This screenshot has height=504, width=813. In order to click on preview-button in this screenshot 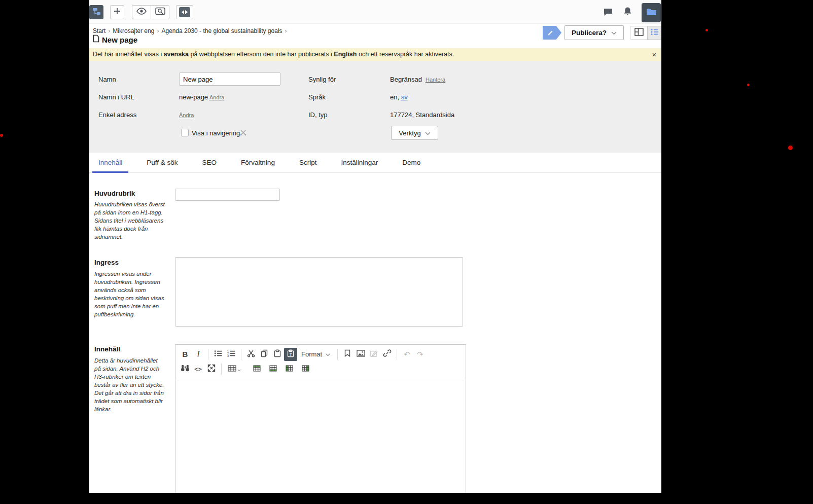, I will do `click(142, 12)`.